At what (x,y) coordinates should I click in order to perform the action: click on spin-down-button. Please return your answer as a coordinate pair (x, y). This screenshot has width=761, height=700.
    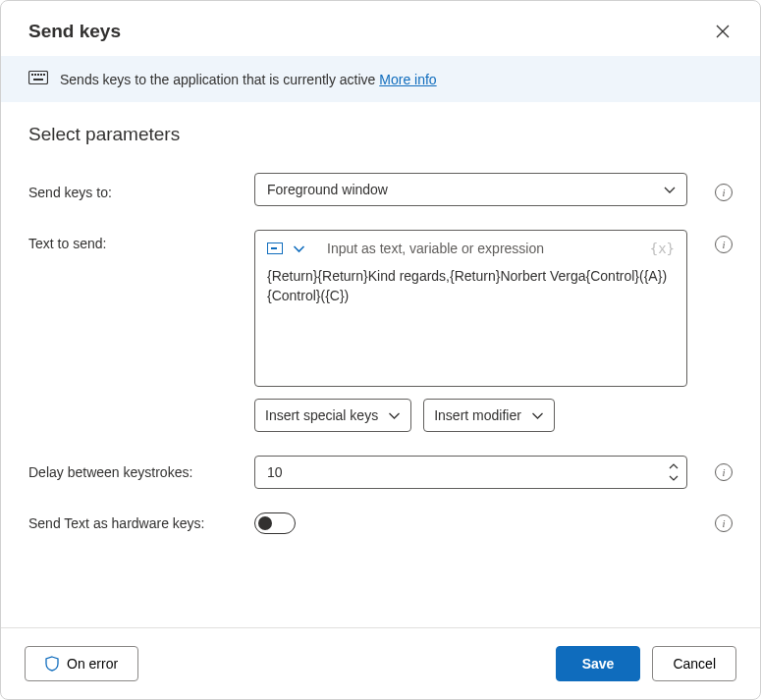
    Looking at the image, I should click on (674, 478).